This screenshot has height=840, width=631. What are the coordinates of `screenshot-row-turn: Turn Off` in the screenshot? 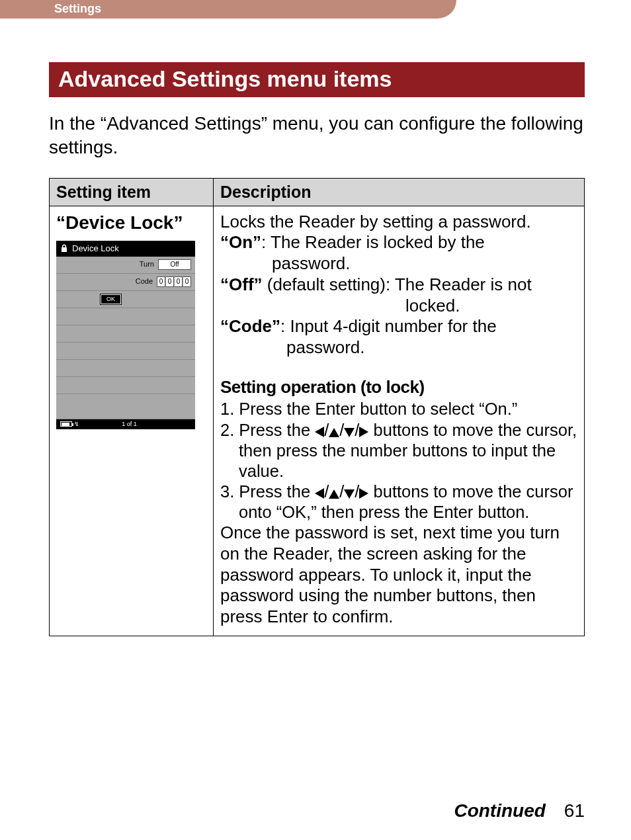 It's located at (126, 265).